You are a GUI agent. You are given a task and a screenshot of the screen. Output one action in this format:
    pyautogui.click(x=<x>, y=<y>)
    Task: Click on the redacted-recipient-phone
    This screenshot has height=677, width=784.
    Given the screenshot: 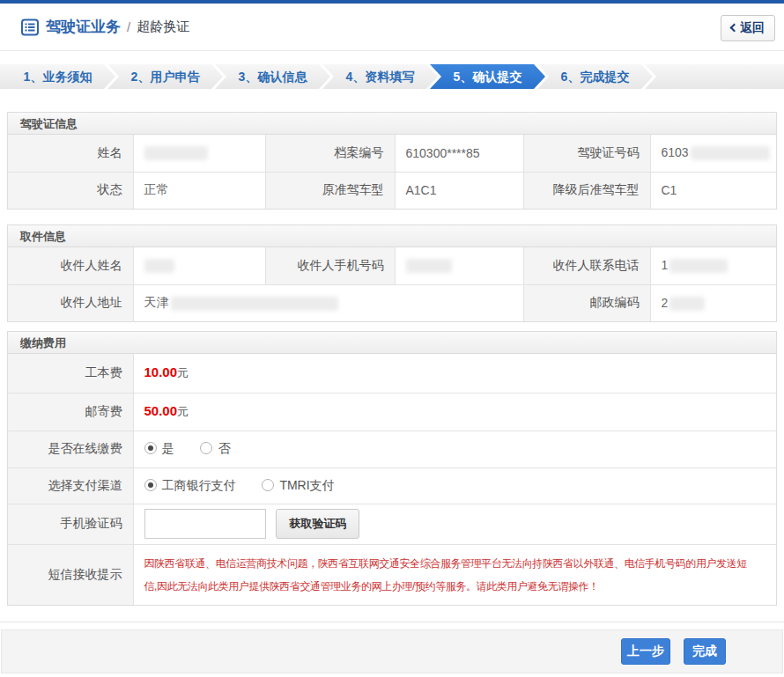 What is the action you would take?
    pyautogui.click(x=699, y=266)
    